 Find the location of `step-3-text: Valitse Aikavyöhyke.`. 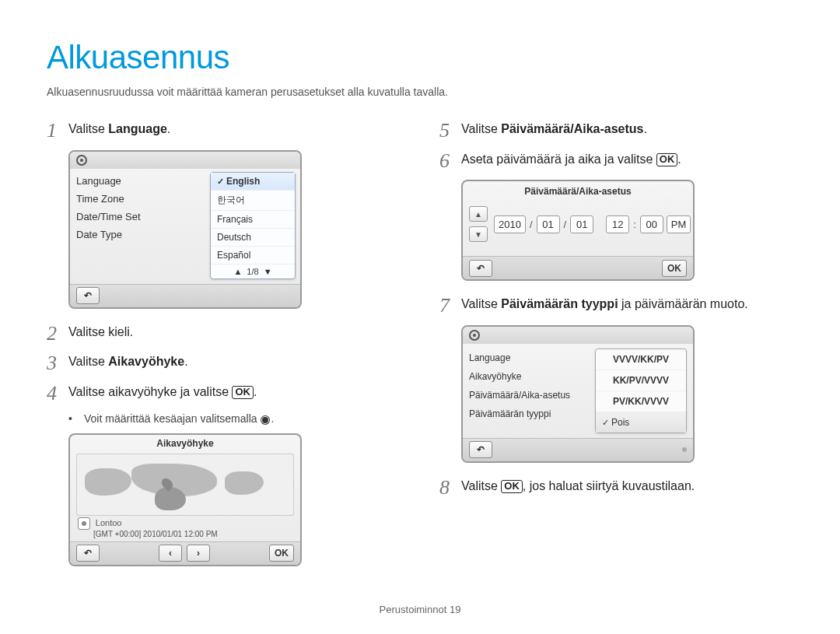

step-3-text: Valitse Aikavyöhyke. is located at coordinates (128, 361).